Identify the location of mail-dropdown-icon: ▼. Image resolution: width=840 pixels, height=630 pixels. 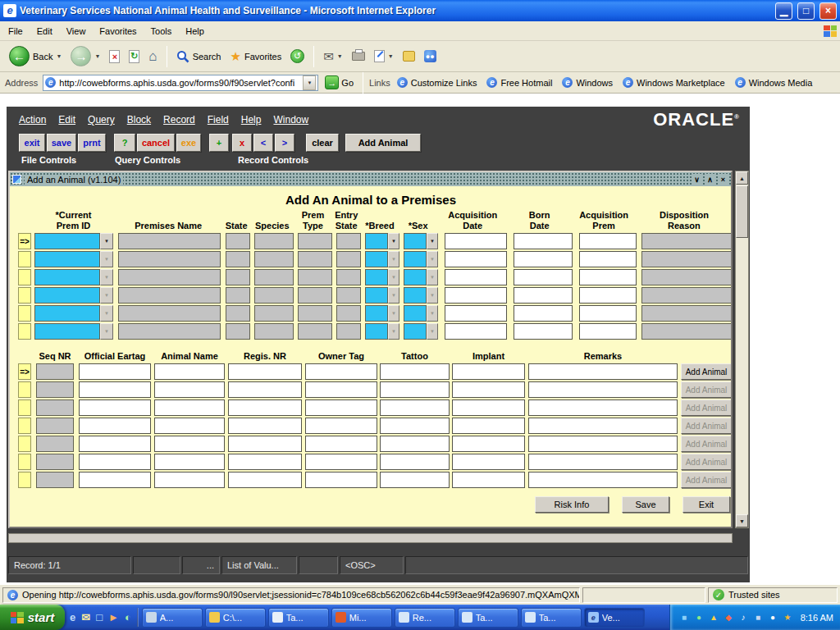
(340, 56).